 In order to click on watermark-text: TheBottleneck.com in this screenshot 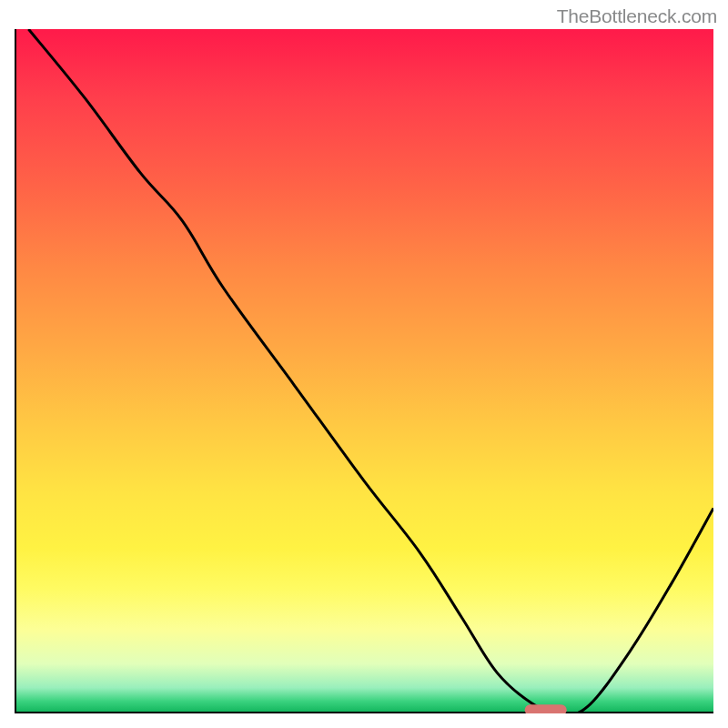, I will do `click(637, 16)`.